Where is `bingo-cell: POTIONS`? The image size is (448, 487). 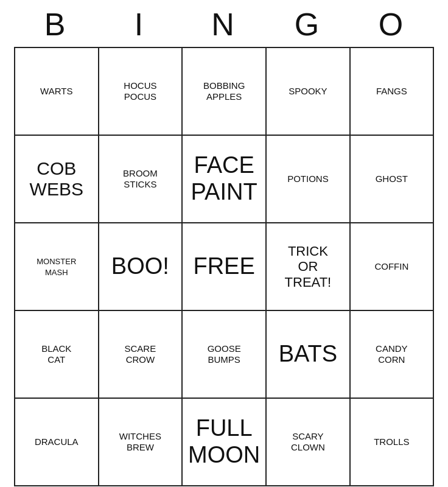
bingo-cell: POTIONS is located at coordinates (308, 179).